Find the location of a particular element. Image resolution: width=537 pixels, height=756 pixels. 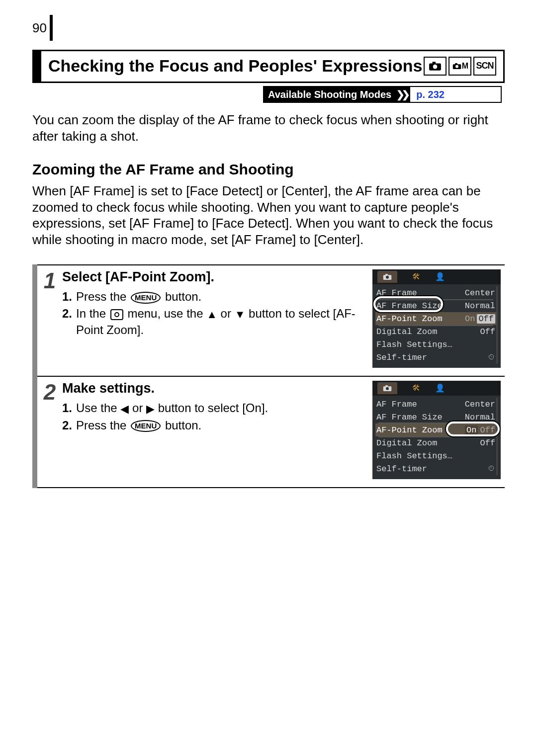

chevrons-icon: ❯❯ is located at coordinates (403, 94).